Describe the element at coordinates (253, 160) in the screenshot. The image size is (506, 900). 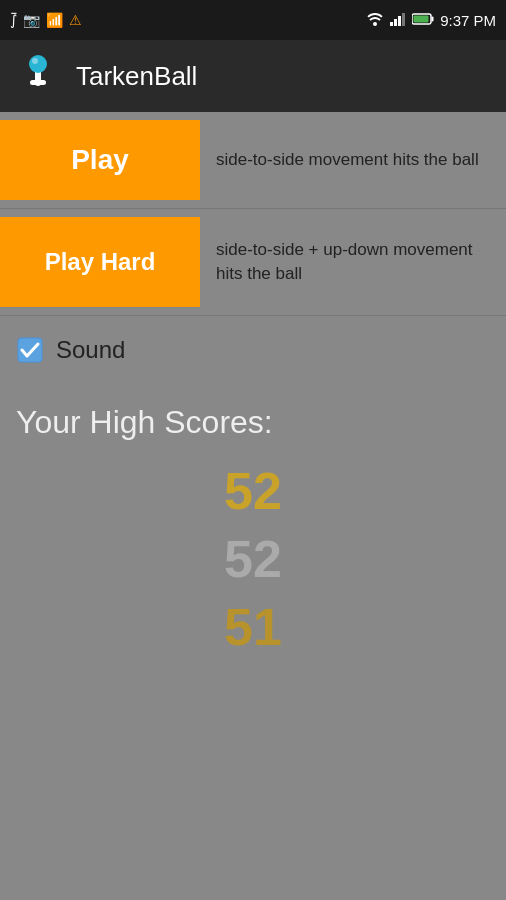
I see `play-button-row: Play side-to-side movement hits the ball` at that location.